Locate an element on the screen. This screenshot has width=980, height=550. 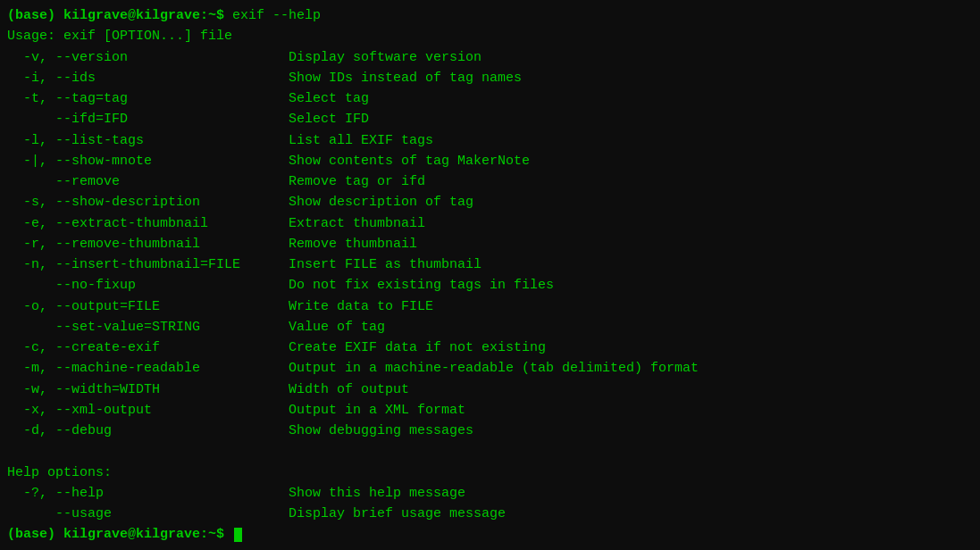
opt-no-fixup: --no-fixup Do not fix existing tags in f… is located at coordinates (490, 286).